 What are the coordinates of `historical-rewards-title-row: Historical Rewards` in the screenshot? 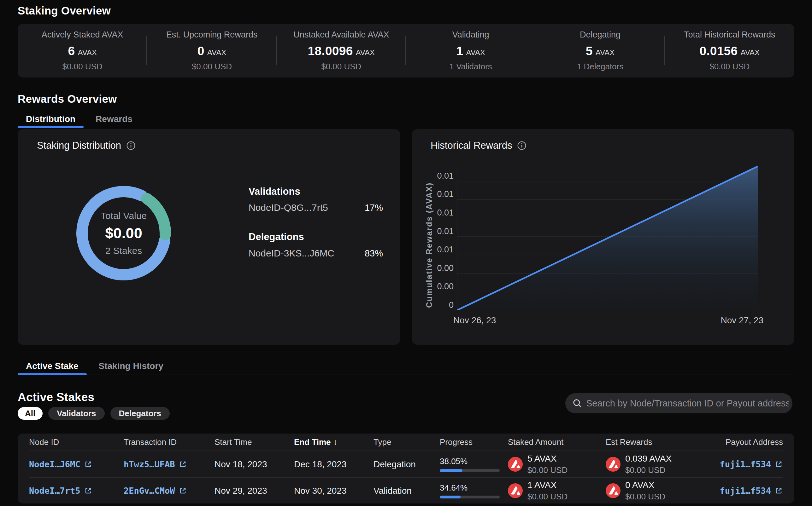 It's located at (478, 146).